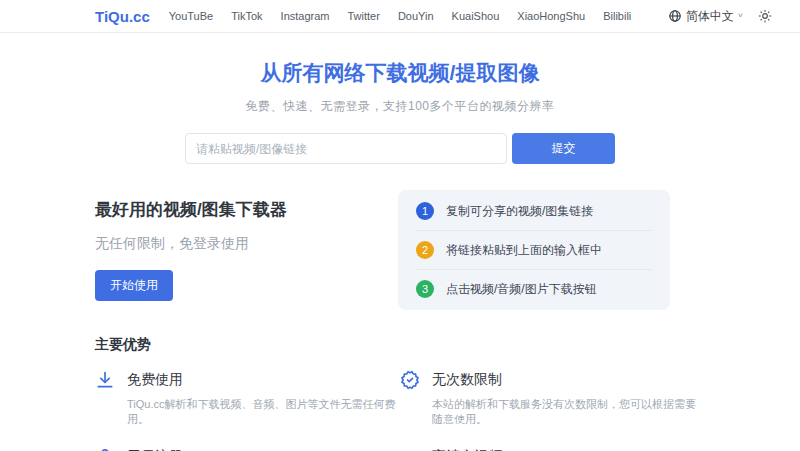 This screenshot has width=800, height=451. I want to click on nav-links: YouTuBe TikTok Instagram Twitter DouYin …, so click(400, 16).